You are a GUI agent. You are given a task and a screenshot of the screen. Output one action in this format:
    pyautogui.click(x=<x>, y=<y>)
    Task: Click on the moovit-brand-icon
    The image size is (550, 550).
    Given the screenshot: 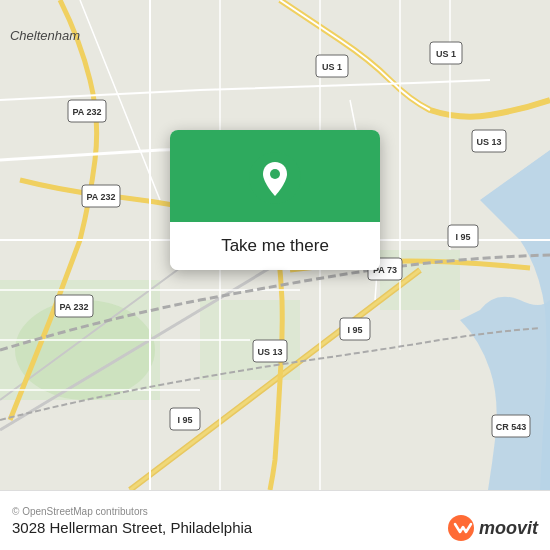 What is the action you would take?
    pyautogui.click(x=461, y=528)
    